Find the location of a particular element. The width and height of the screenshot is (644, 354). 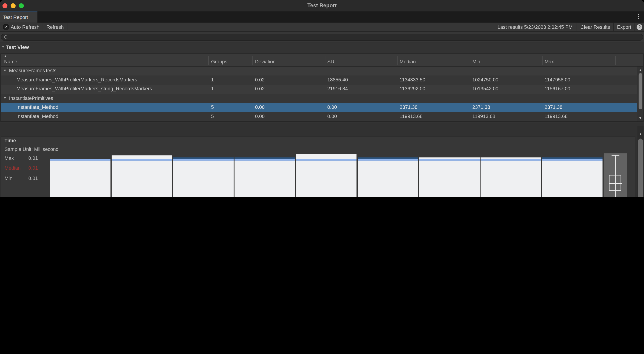

cell-median: 119913.68 is located at coordinates (411, 116).